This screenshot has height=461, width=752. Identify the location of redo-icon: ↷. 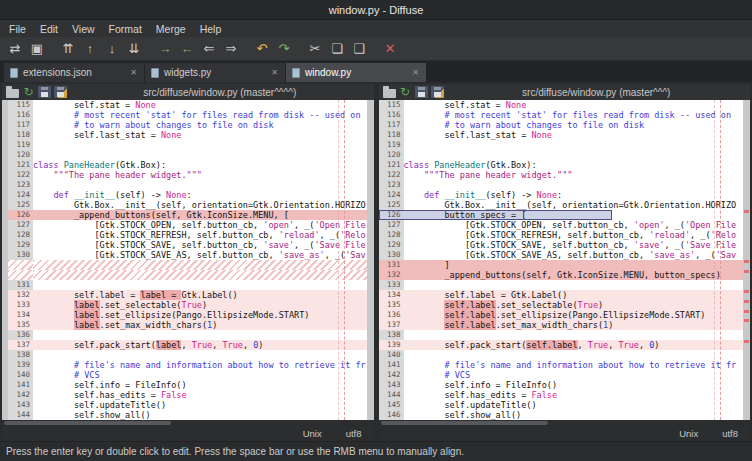
(284, 49).